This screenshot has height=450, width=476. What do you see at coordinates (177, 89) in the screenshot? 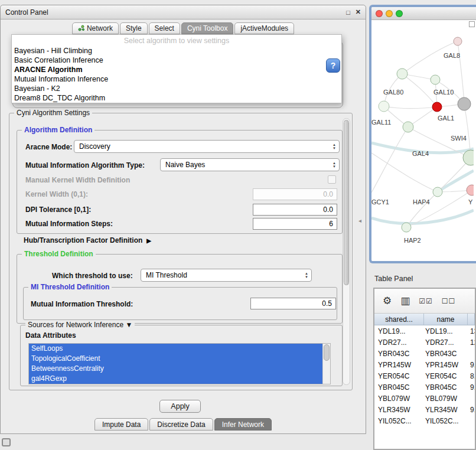
I see `popup-item-bayesian-k2: Bayesian - K2` at bounding box center [177, 89].